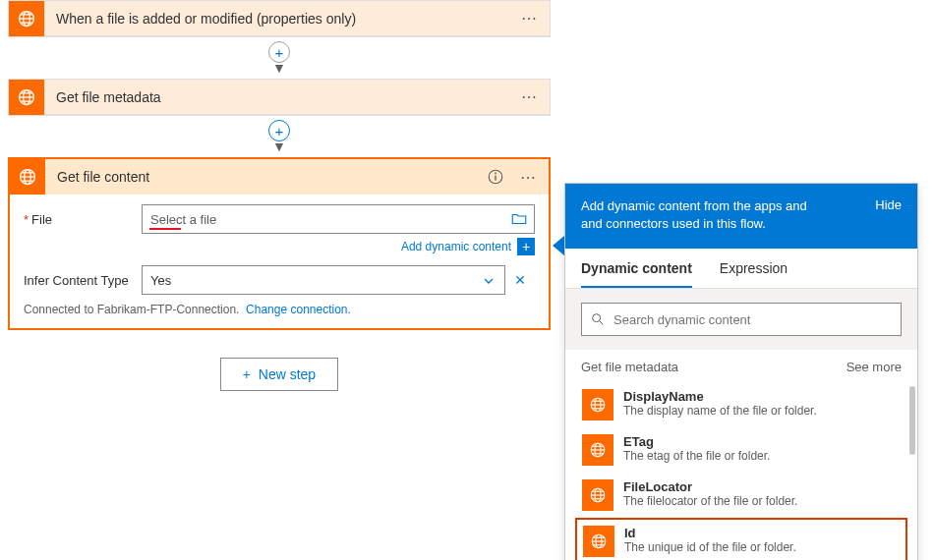 The image size is (934, 560). I want to click on list-item-id: IdThe unique id of the file or folder., so click(741, 538).